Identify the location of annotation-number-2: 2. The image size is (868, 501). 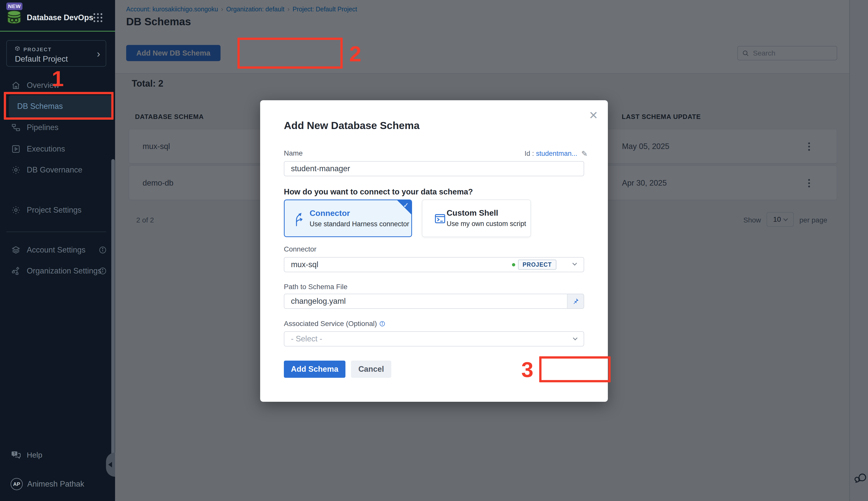
(355, 54).